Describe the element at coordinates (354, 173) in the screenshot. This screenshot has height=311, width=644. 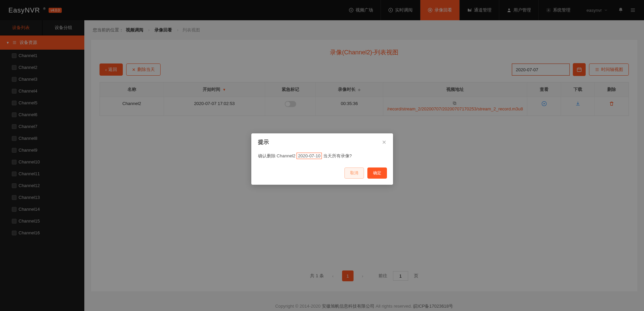
I see `cancel-button: 取消` at that location.